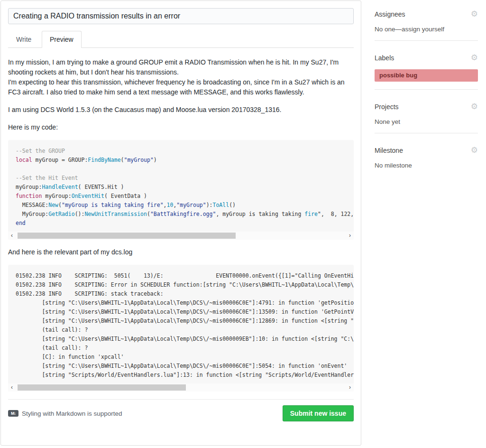 The height and width of the screenshot is (448, 486). I want to click on assign-yourself-link: No one—assign yourself, so click(426, 29).